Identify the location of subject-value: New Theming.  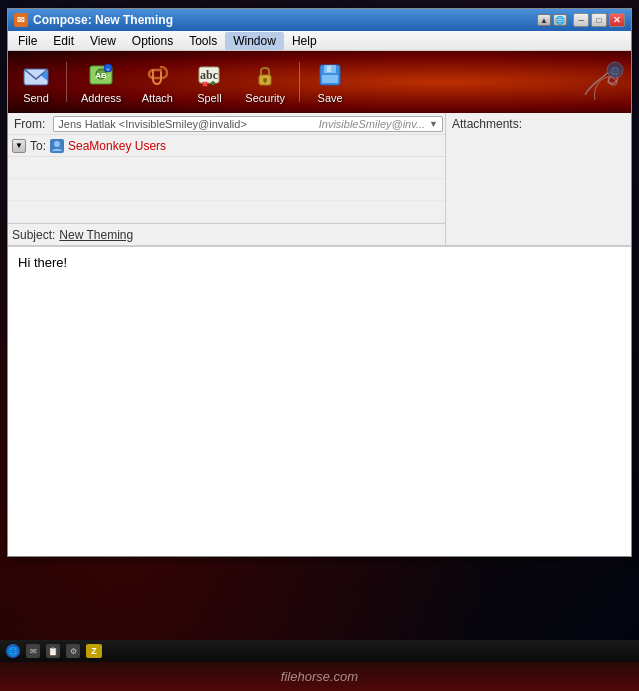
(96, 235).